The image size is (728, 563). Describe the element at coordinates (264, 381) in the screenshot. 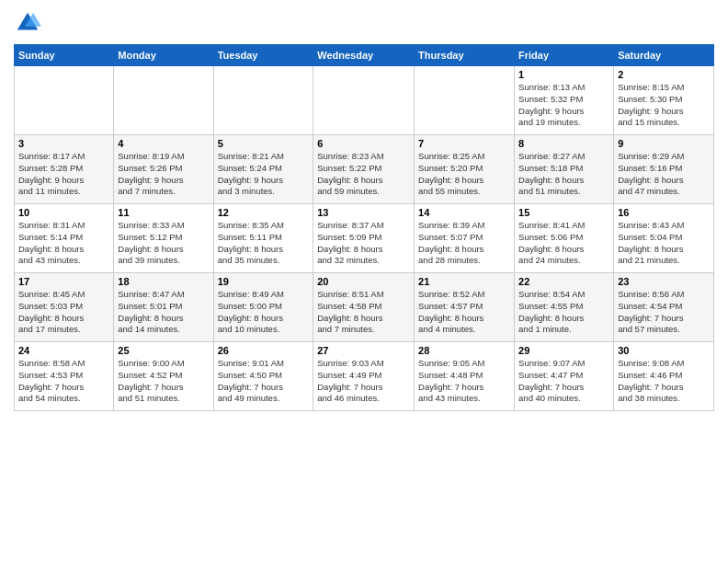

I see `day-info: Sunrise: 9:01 AM Sunset: 4:50 PM Dayligh…` at that location.